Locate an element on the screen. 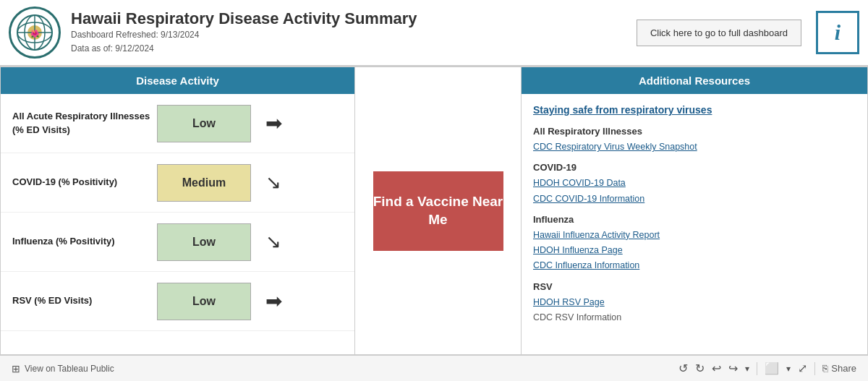 This screenshot has width=868, height=381. level-badge-ari: Low is located at coordinates (204, 124).